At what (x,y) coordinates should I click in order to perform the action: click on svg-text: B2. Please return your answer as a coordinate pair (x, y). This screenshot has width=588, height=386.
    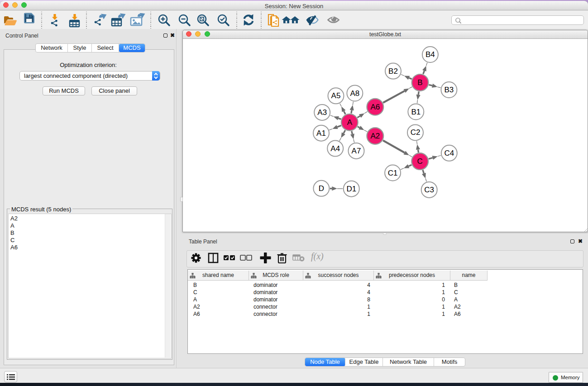
    Looking at the image, I should click on (393, 71).